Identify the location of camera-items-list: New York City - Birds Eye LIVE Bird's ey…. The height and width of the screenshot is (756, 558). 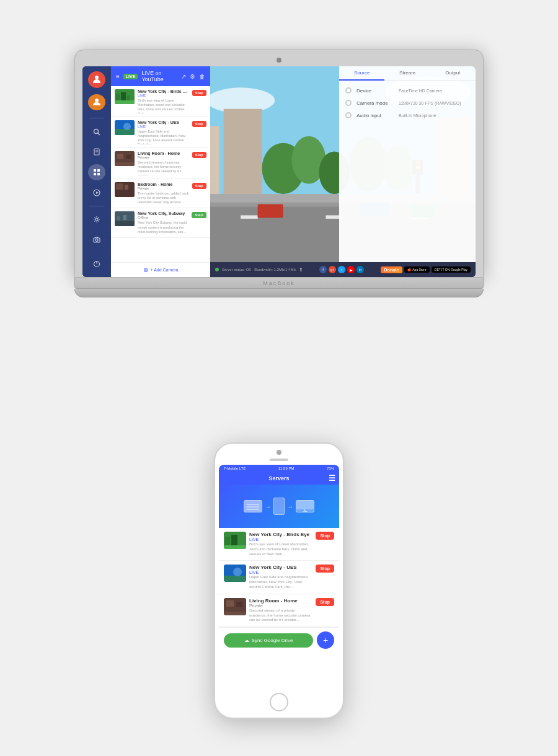
(161, 174).